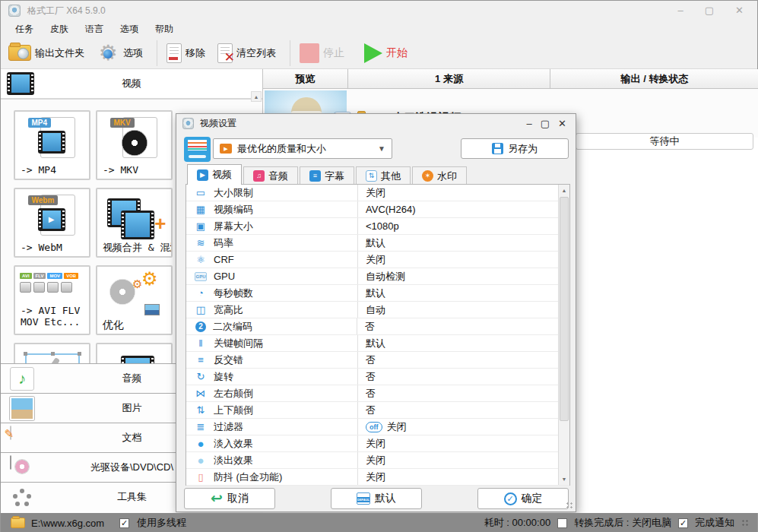 The width and height of the screenshot is (758, 532). I want to click on sidebar-scroll-up: ▲, so click(256, 97).